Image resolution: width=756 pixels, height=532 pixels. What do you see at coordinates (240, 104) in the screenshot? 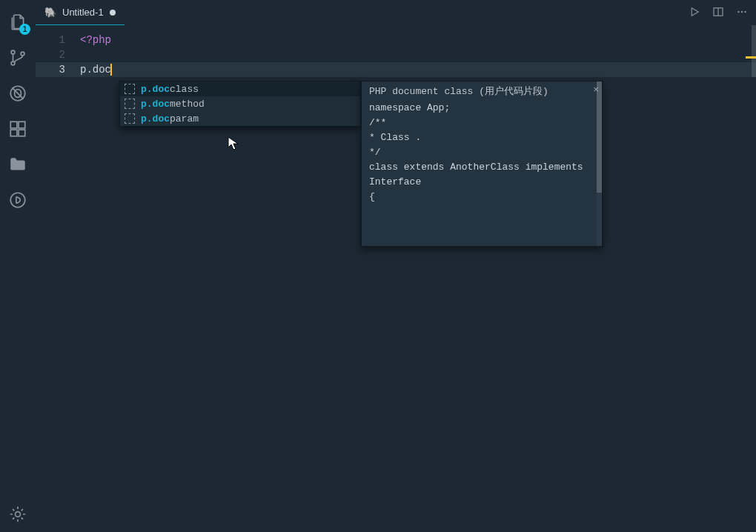
I see `suggest-widget: p.docclass p.docmethod p.docparam` at bounding box center [240, 104].